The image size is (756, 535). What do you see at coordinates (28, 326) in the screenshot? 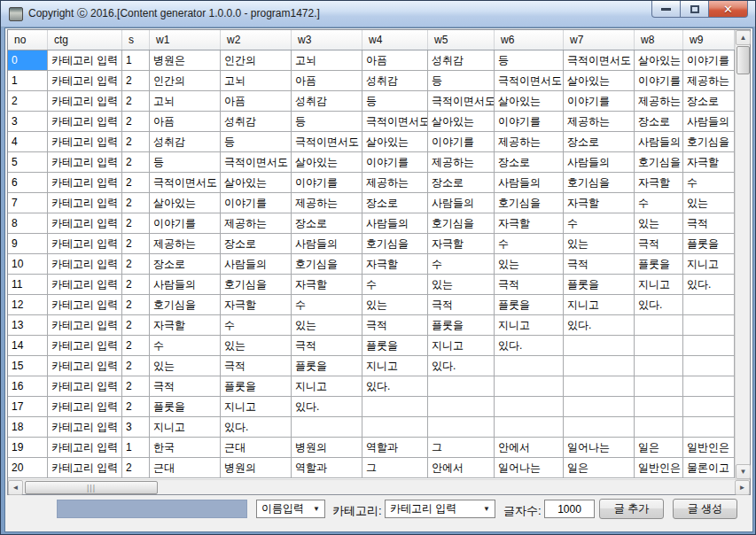
I see `grid-cell: 13` at bounding box center [28, 326].